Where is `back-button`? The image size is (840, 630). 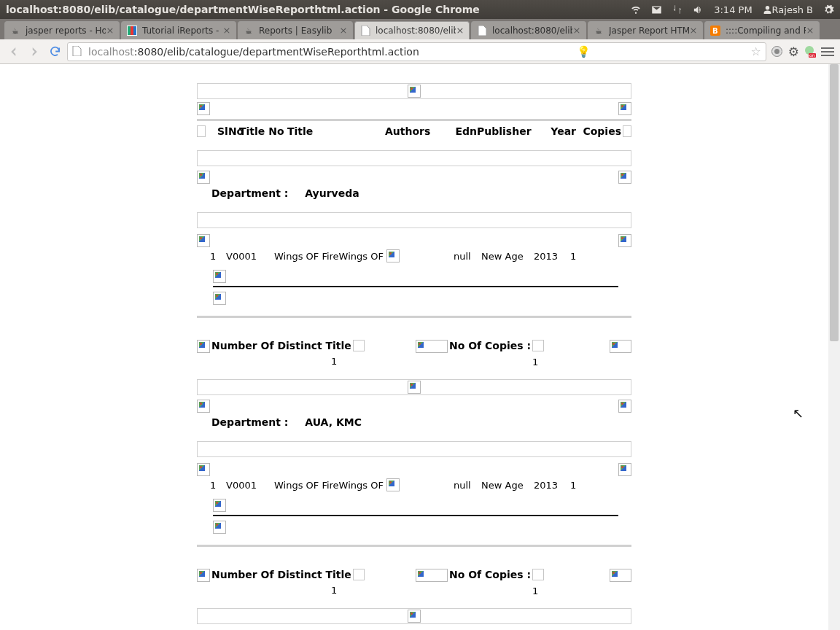
back-button is located at coordinates (14, 52).